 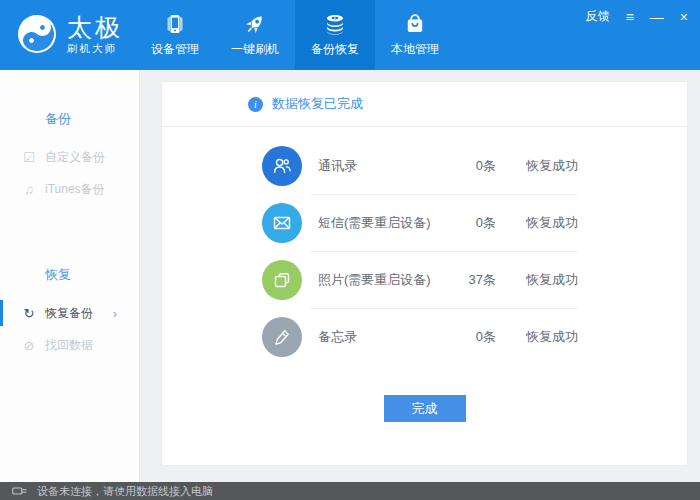 I want to click on sidebar-section-backup: 备份, so click(x=70, y=119).